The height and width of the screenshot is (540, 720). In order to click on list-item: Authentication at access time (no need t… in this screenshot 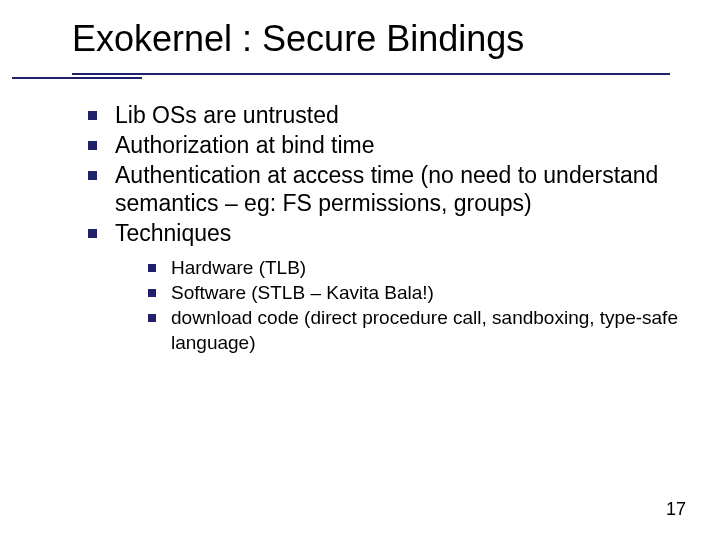, I will do `click(384, 190)`.